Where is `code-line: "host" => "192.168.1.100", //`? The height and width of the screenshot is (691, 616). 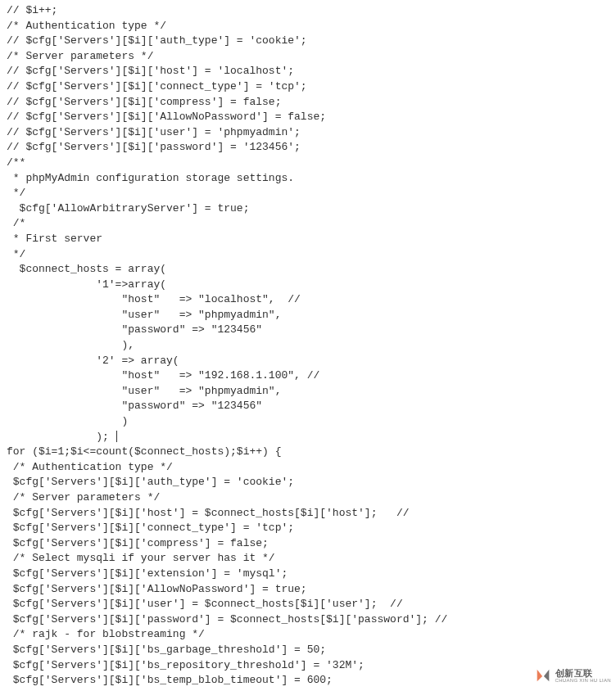 code-line: "host" => "192.168.1.100", // is located at coordinates (163, 375).